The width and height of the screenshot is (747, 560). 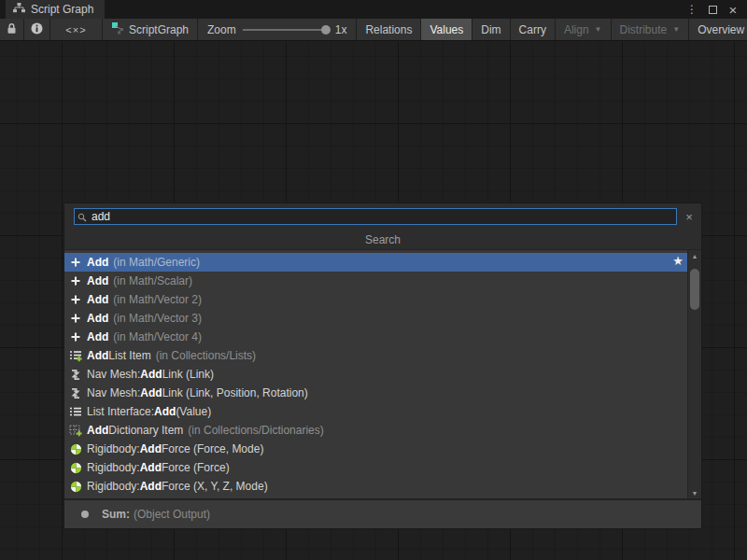 What do you see at coordinates (159, 30) in the screenshot?
I see `graph-name-label: ScriptGraph` at bounding box center [159, 30].